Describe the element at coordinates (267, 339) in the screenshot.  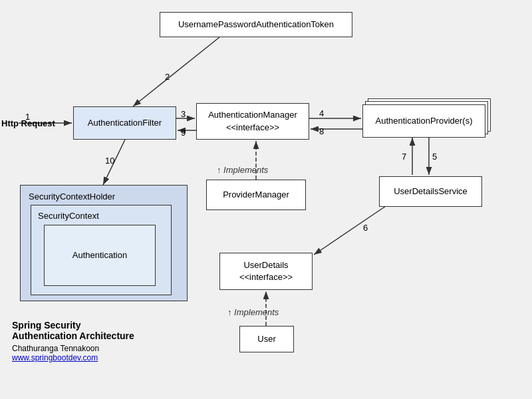
I see `user-box: User` at that location.